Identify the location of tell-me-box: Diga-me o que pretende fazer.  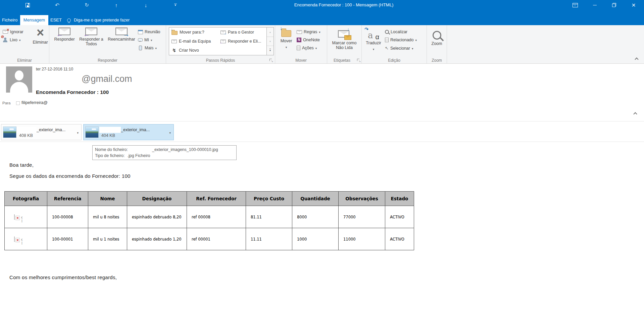
(98, 20).